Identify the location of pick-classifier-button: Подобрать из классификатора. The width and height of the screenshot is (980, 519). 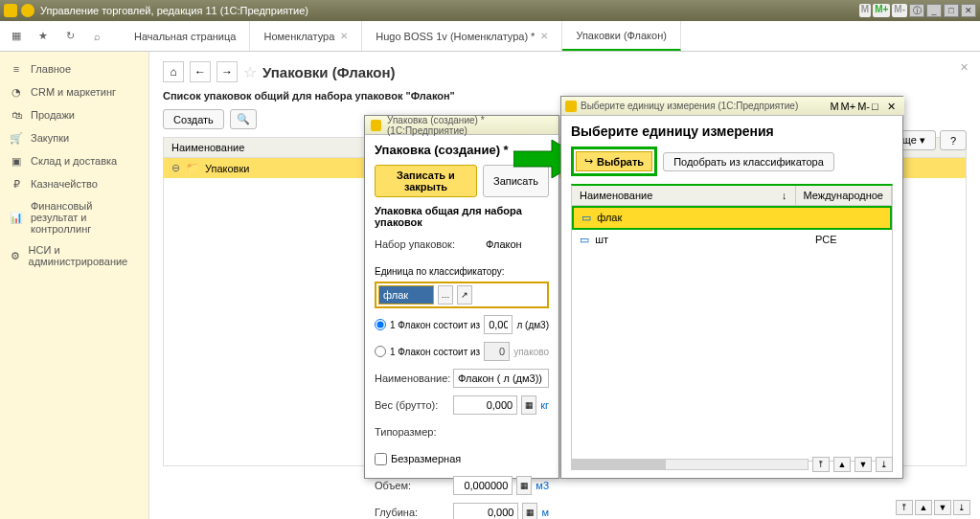
(749, 162).